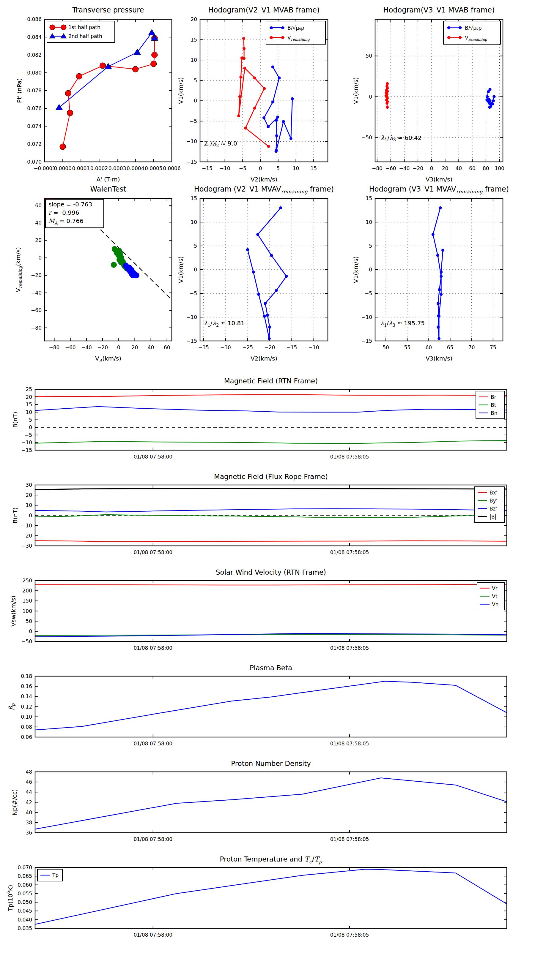  What do you see at coordinates (369, 199) in the screenshot?
I see `p6-ytick: 15` at bounding box center [369, 199].